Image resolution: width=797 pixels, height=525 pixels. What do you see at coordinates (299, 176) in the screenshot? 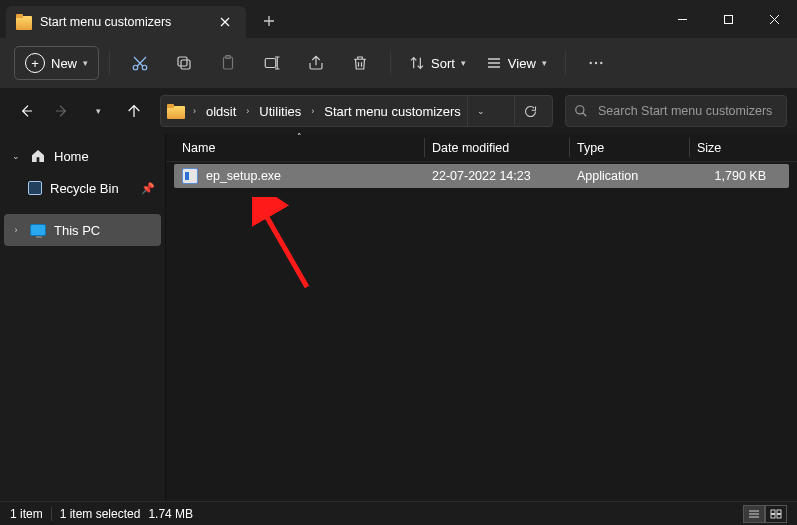
I see `cell-name: ep_setup.exe` at bounding box center [299, 176].